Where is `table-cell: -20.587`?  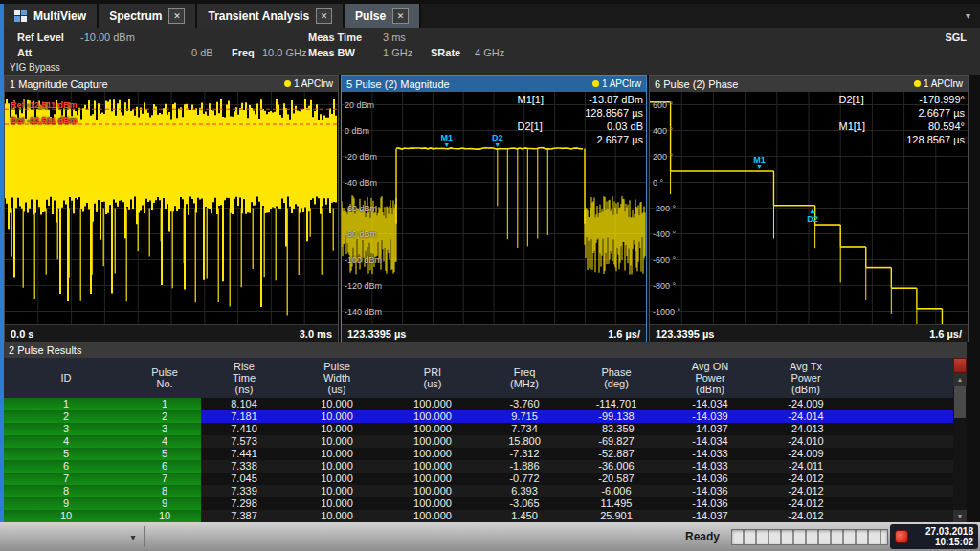 table-cell: -20.587 is located at coordinates (616, 478).